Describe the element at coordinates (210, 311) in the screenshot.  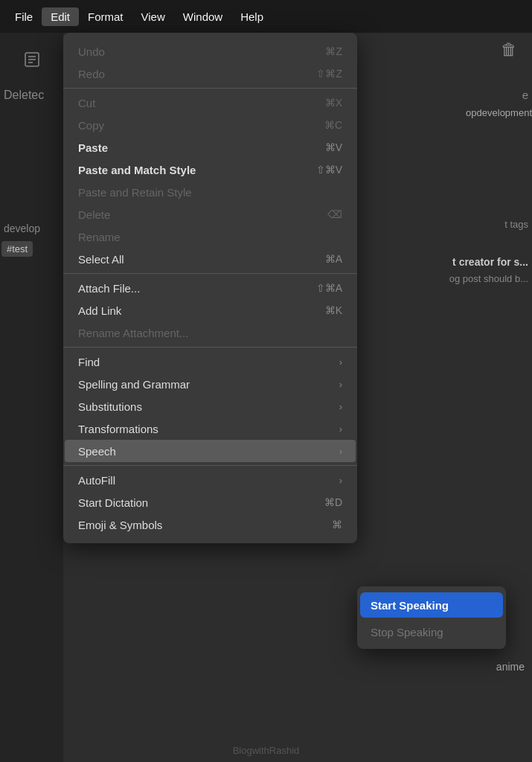
I see `menu-section-attach: Attach File... ⇧⌘A Add Link ⌘K Rename At…` at that location.